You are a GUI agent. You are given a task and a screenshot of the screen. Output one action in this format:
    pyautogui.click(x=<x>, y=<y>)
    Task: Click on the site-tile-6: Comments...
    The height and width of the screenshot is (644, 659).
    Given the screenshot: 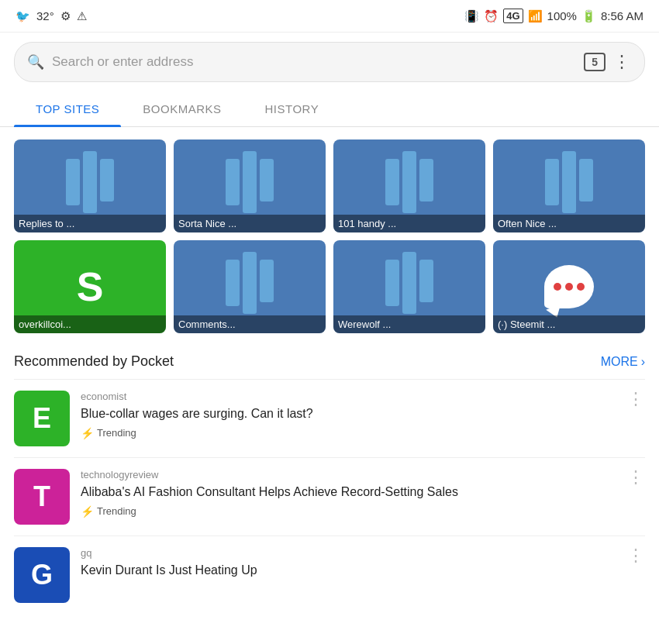 What is the action you would take?
    pyautogui.click(x=250, y=287)
    